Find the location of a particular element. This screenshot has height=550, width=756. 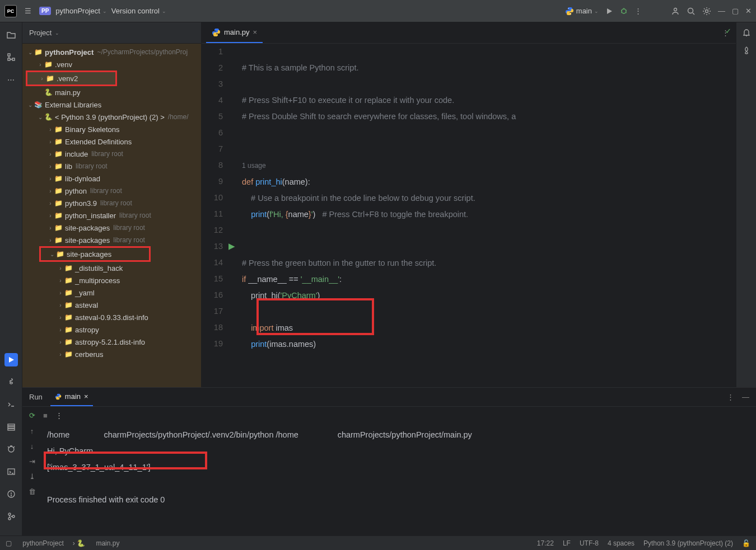

tree-folder-venv: ›📁.venv is located at coordinates (112, 64).